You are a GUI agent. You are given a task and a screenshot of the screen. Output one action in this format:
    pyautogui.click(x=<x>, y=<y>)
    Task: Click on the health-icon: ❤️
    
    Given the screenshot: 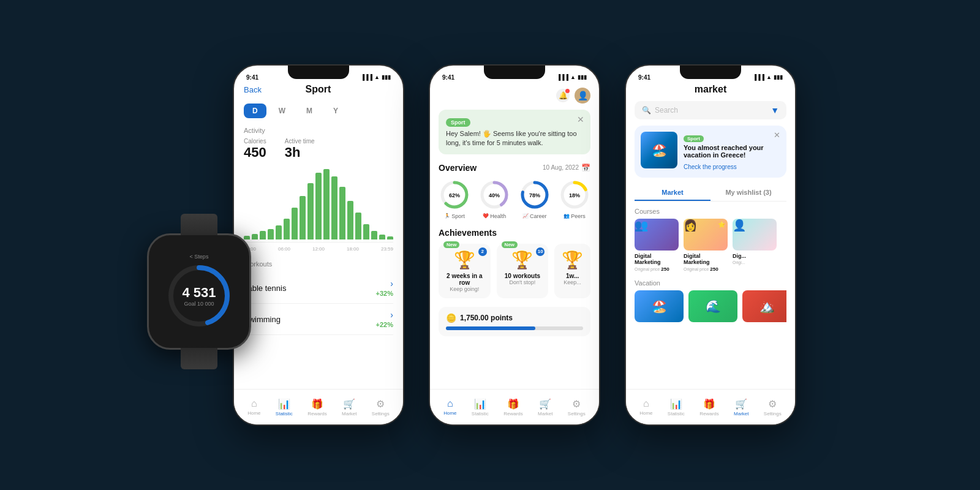 What is the action you would take?
    pyautogui.click(x=486, y=216)
    